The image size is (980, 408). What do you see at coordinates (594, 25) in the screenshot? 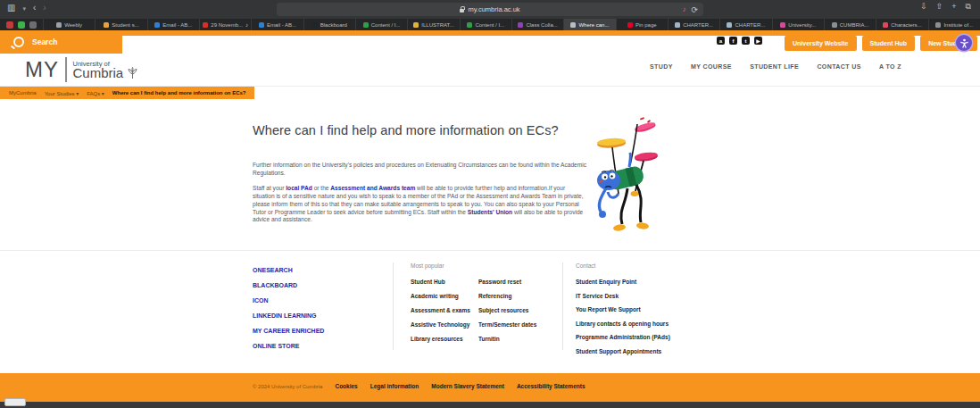
I see `tab-label: Where can...` at bounding box center [594, 25].